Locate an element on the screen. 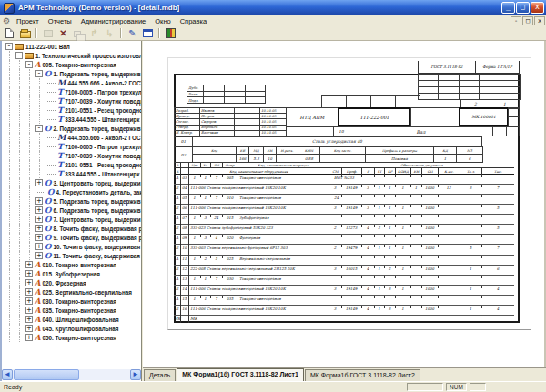 The height and width of the screenshot is (392, 546). menu-item-5: Справка is located at coordinates (193, 22).